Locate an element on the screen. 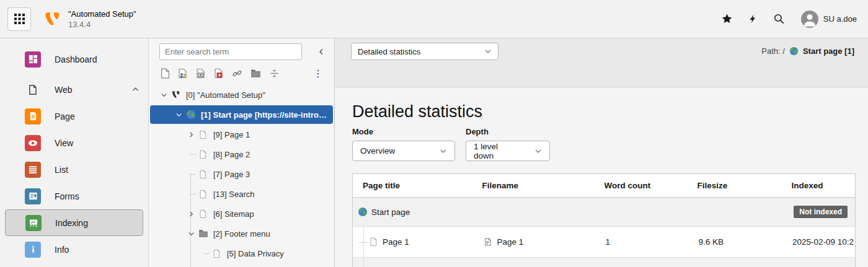  dashboard-icon is located at coordinates (33, 59).